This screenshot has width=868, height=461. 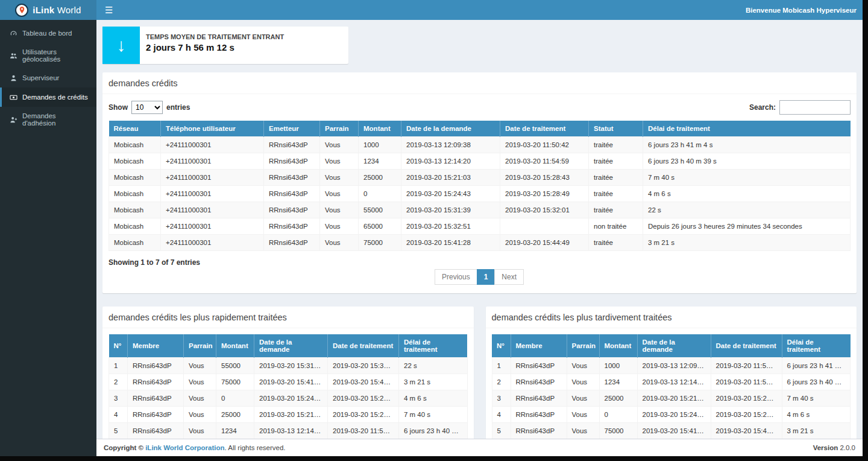 I want to click on table-cell: 2019-03-20 15:28:49, so click(x=363, y=398).